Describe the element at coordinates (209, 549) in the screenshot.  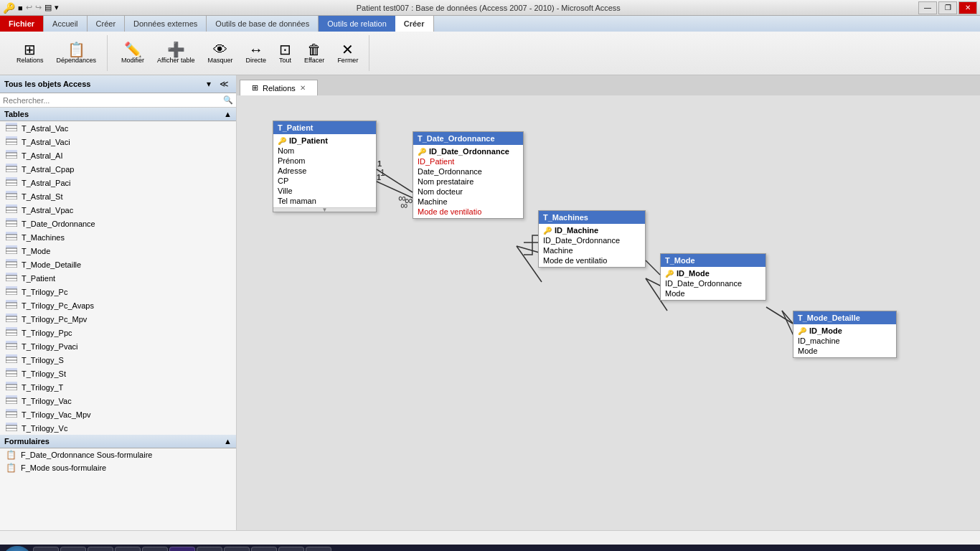
I see `taskbar-btn-word: 📝` at that location.